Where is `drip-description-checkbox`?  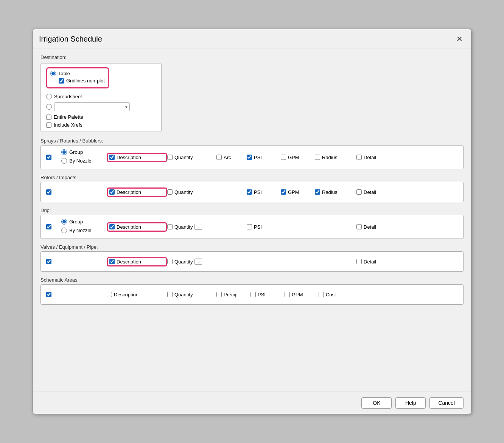 drip-description-checkbox is located at coordinates (112, 227).